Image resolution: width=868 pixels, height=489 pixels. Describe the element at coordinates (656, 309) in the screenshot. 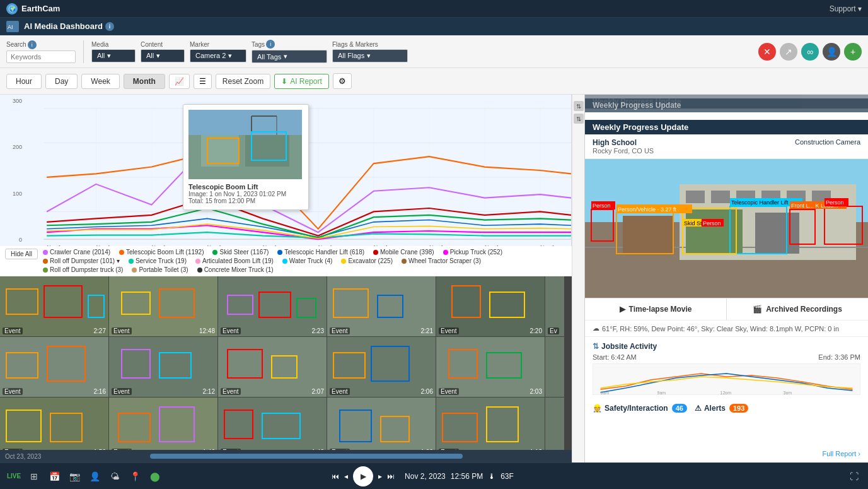

I see `timelapse-movie-button: ▶ Time-lapse Movie` at that location.